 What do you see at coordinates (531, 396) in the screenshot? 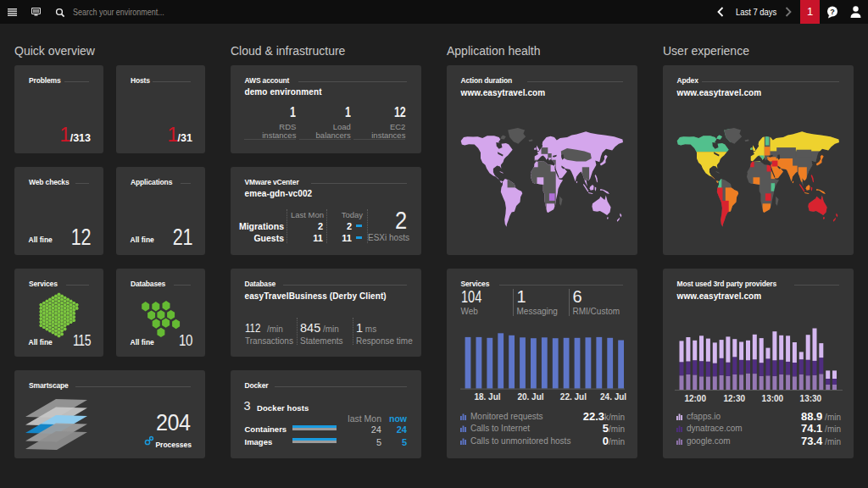
I see `svg-text: 20. Jul` at bounding box center [531, 396].